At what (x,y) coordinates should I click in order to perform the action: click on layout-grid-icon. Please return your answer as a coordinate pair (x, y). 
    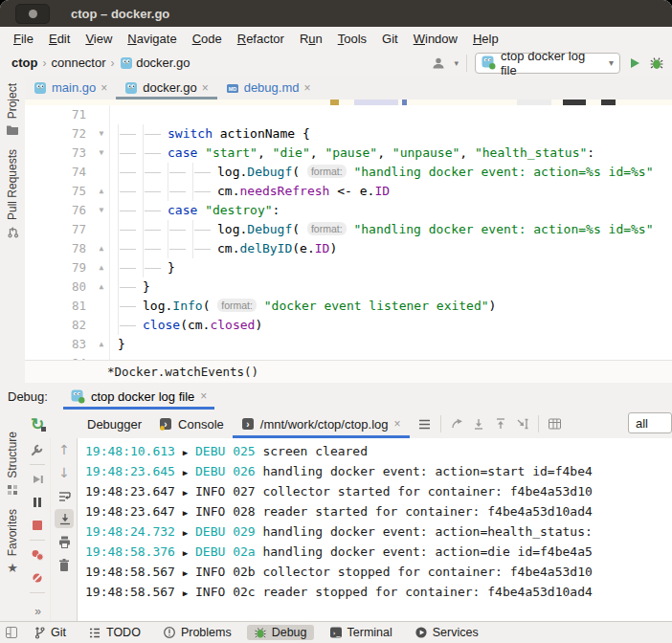
    Looking at the image, I should click on (555, 424).